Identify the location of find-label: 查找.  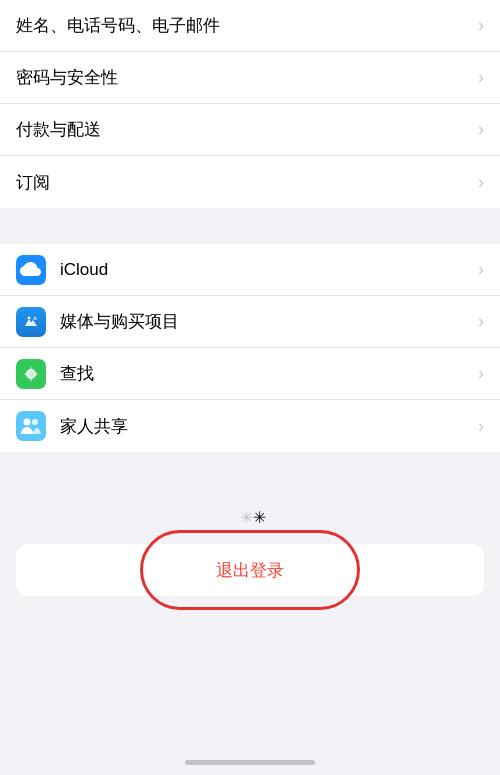
(265, 374).